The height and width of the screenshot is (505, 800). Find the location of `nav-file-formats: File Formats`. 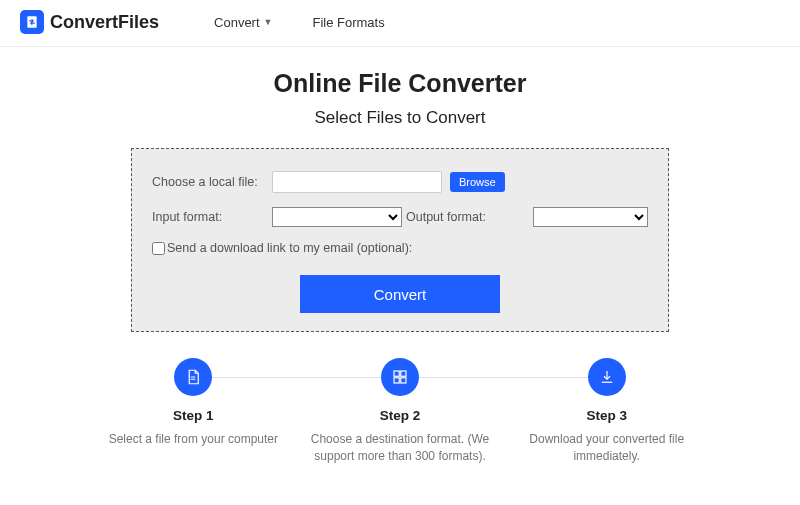

nav-file-formats: File Formats is located at coordinates (348, 22).